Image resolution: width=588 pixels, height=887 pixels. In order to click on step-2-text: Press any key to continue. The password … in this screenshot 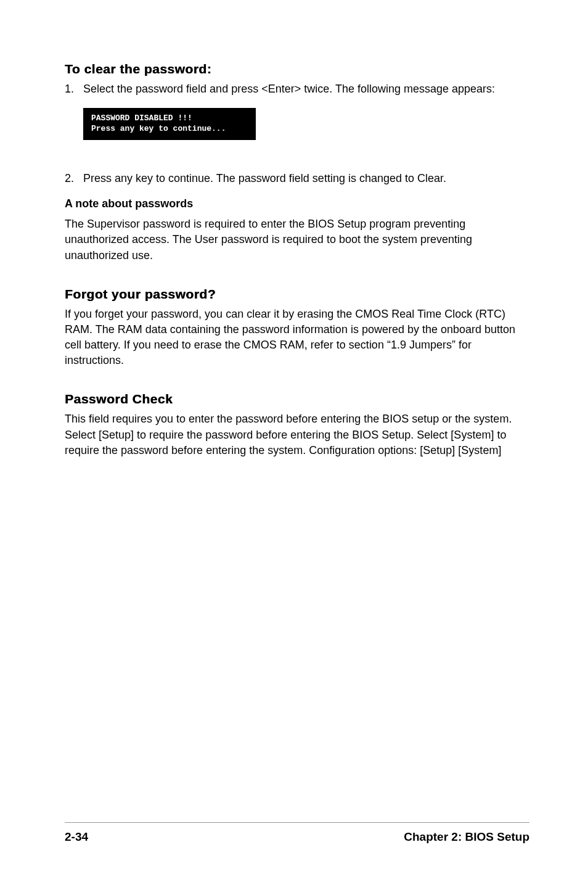, I will do `click(306, 179)`.